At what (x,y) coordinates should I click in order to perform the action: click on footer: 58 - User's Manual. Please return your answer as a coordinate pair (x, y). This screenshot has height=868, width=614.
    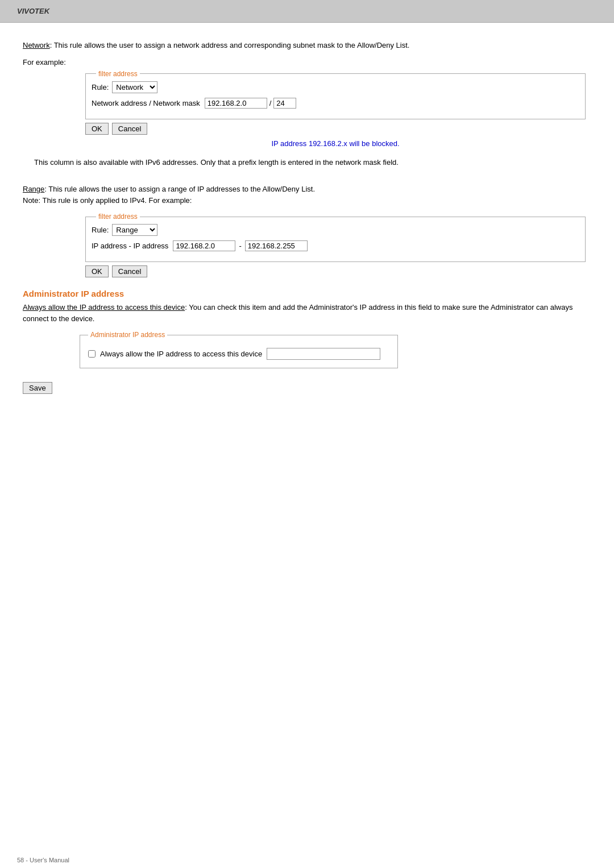
    Looking at the image, I should click on (307, 860).